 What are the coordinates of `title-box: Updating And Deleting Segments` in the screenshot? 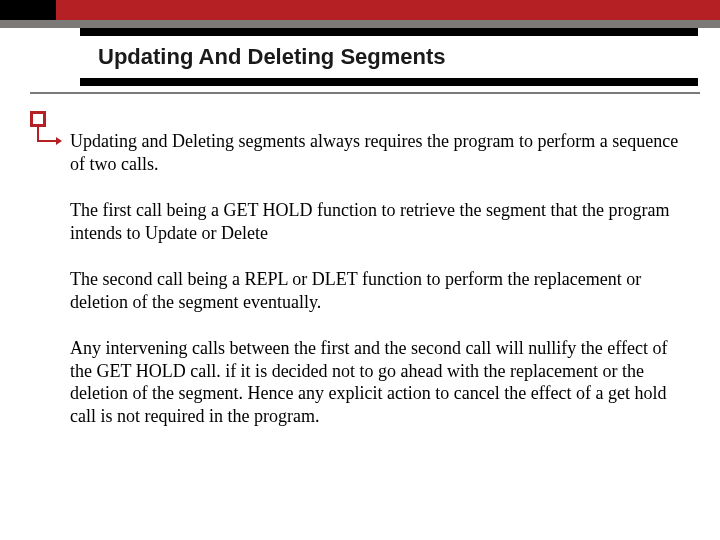 It's located at (389, 57).